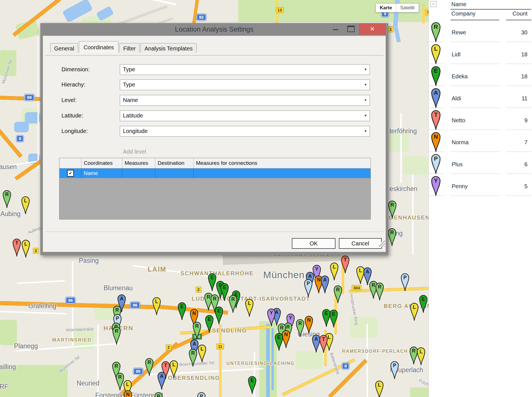  I want to click on collapse-icon: −, so click(434, 4).